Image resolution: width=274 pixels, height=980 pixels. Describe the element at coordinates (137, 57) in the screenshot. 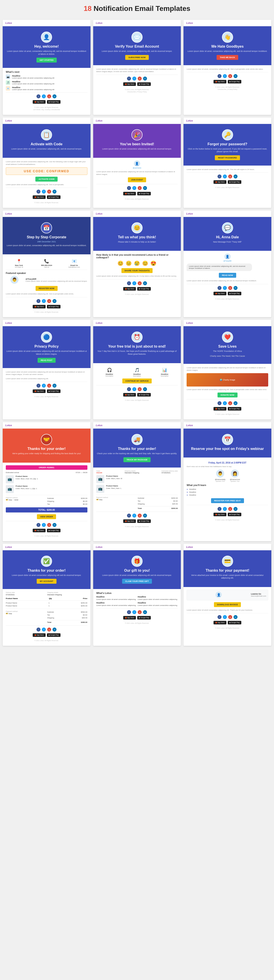

I see `cta-button: SUBSCRIBE NOW` at that location.